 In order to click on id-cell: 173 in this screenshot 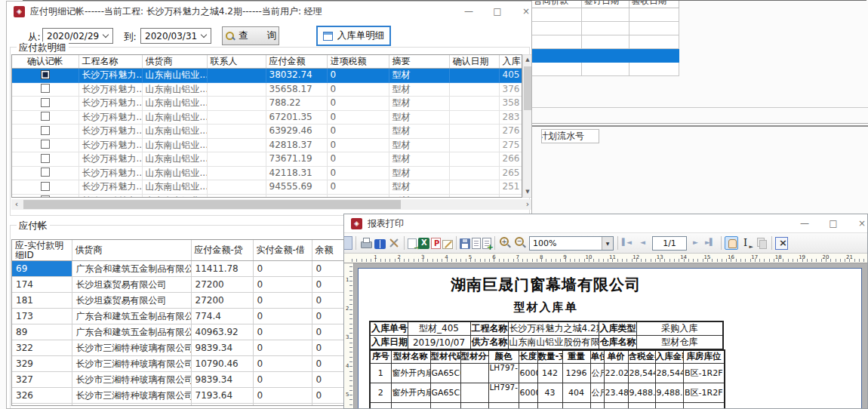, I will do `click(42, 317)`.